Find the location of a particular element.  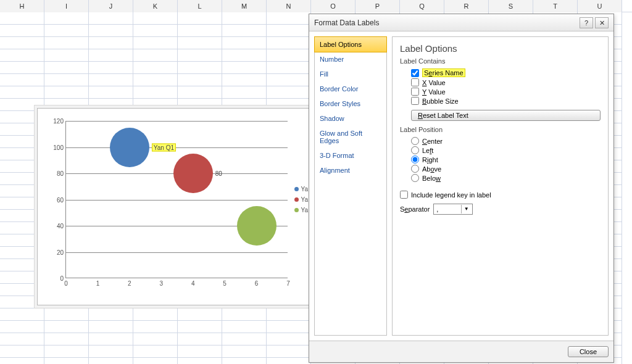

column-header: P is located at coordinates (378, 6).